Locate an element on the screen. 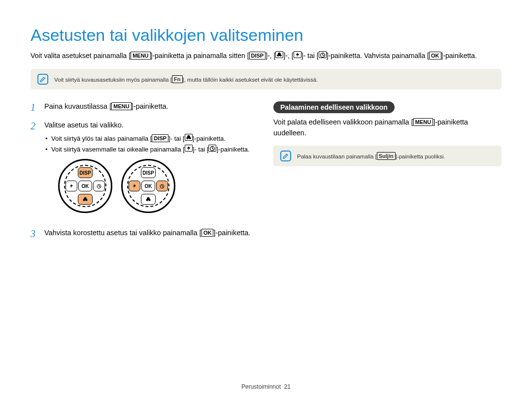 Image resolution: width=532 pixels, height=401 pixels. bullet-text: Voit siirtyä vasemmalle tai oikealle pai… is located at coordinates (118, 150).